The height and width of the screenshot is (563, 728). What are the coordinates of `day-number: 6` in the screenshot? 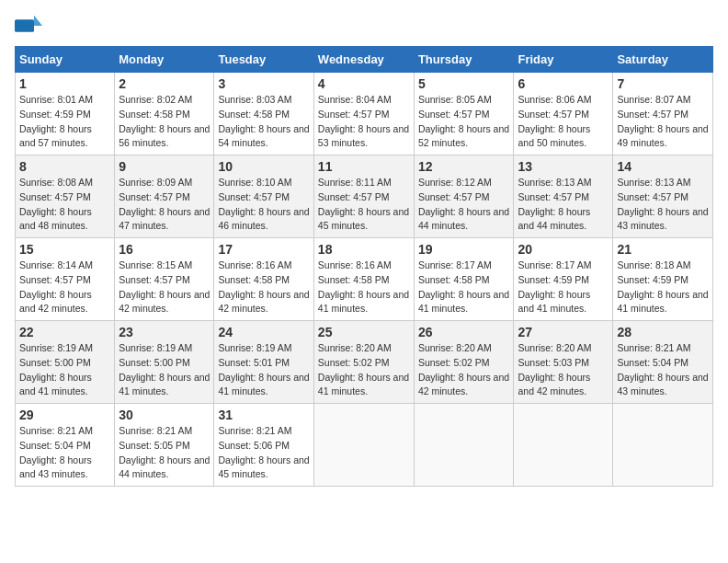 It's located at (563, 84).